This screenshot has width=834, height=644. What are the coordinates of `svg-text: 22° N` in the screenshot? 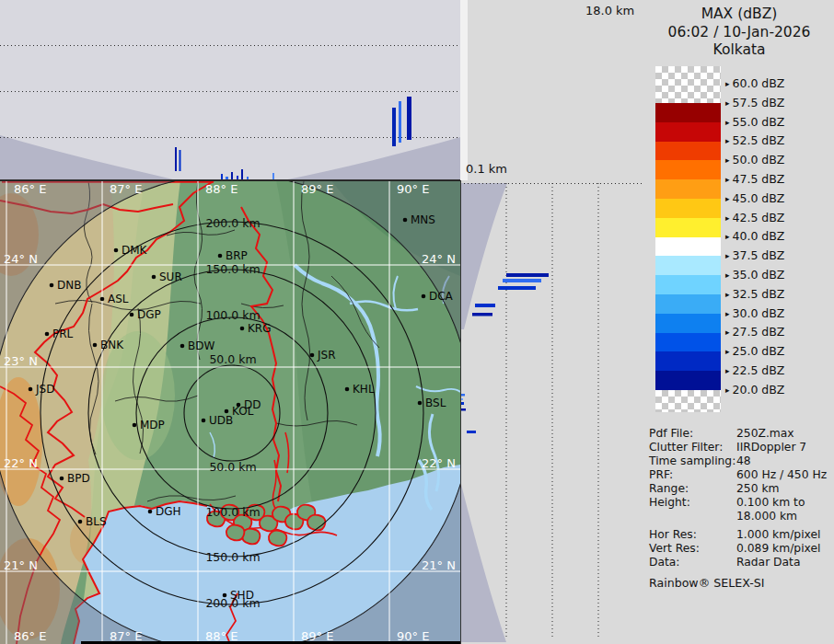 It's located at (20, 464).